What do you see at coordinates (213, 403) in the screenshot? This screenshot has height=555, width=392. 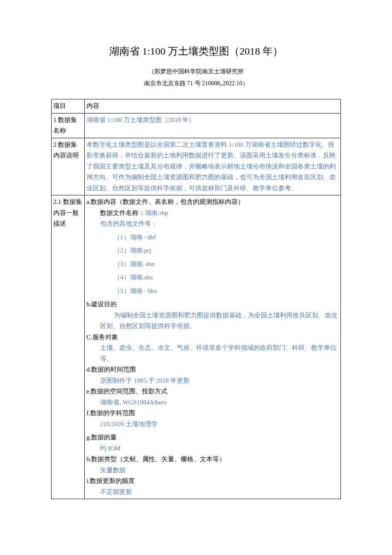 I see `section-e-text: 湖南省, WGS1984Albers` at bounding box center [213, 403].